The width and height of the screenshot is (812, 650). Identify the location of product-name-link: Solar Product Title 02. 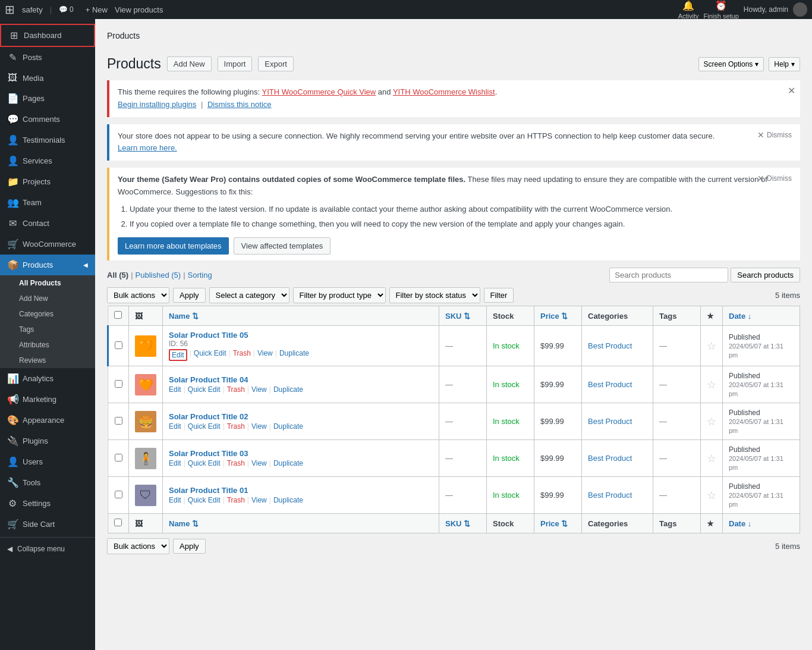
(208, 416).